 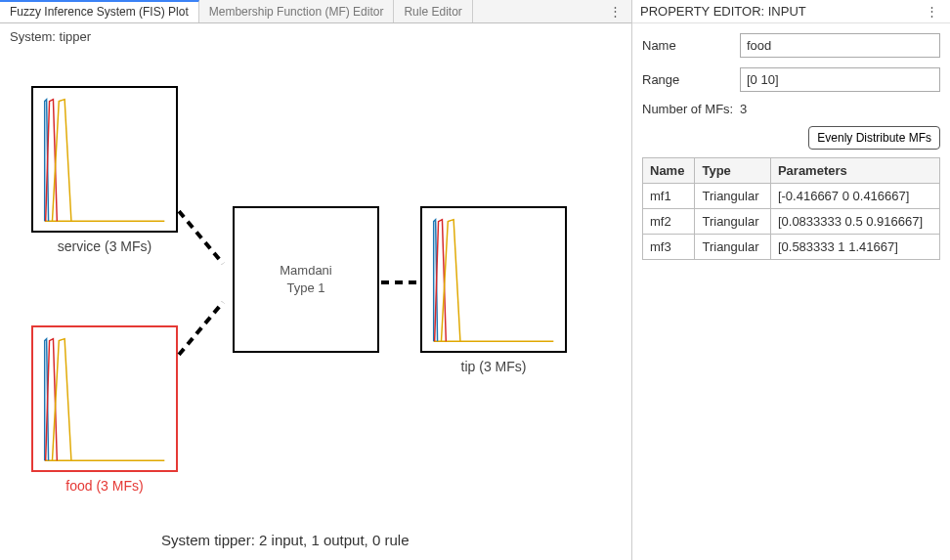 I want to click on input-service-box, so click(x=105, y=159).